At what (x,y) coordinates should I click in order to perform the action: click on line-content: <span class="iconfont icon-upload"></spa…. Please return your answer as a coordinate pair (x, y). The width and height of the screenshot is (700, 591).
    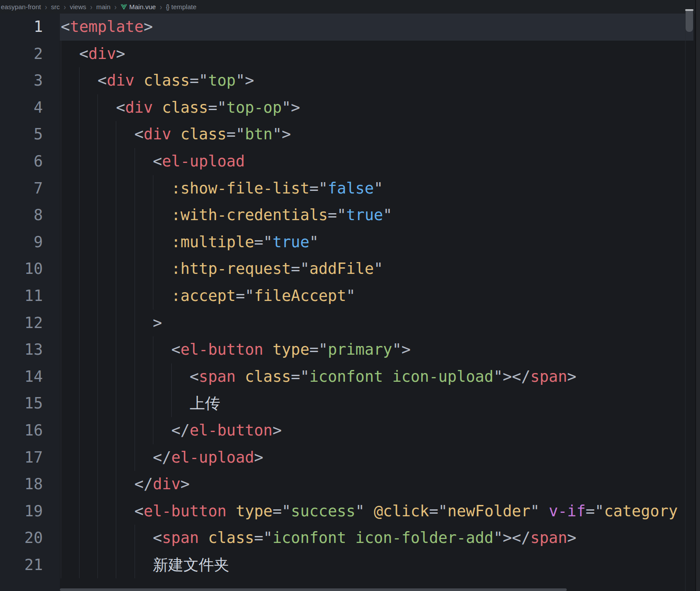
    Looking at the image, I should click on (380, 377).